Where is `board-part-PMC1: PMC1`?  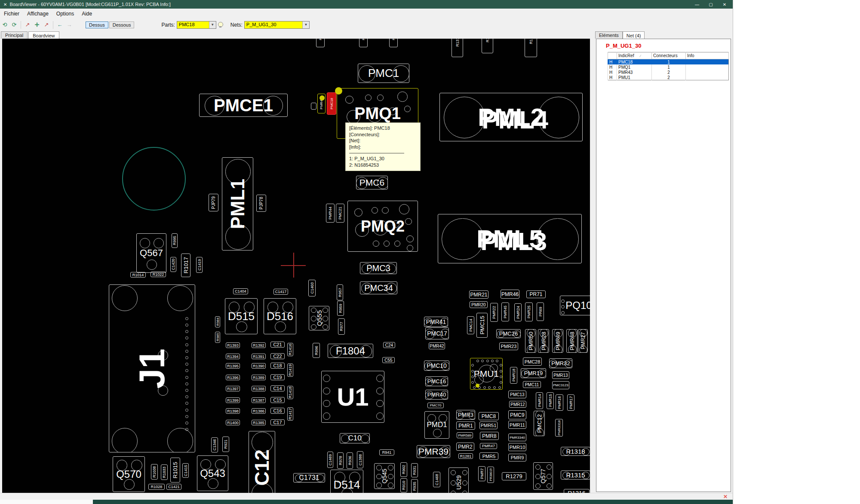
board-part-PMC1: PMC1 is located at coordinates (384, 73).